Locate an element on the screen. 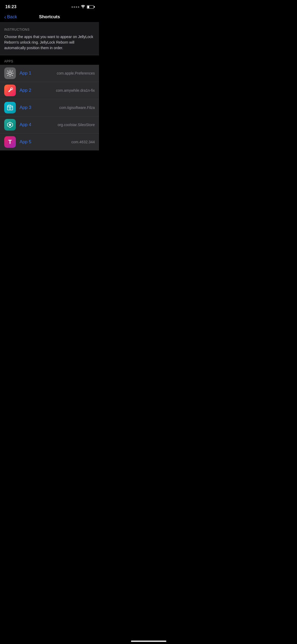 The image size is (297, 644). apps-section-header: APPS is located at coordinates (50, 60).